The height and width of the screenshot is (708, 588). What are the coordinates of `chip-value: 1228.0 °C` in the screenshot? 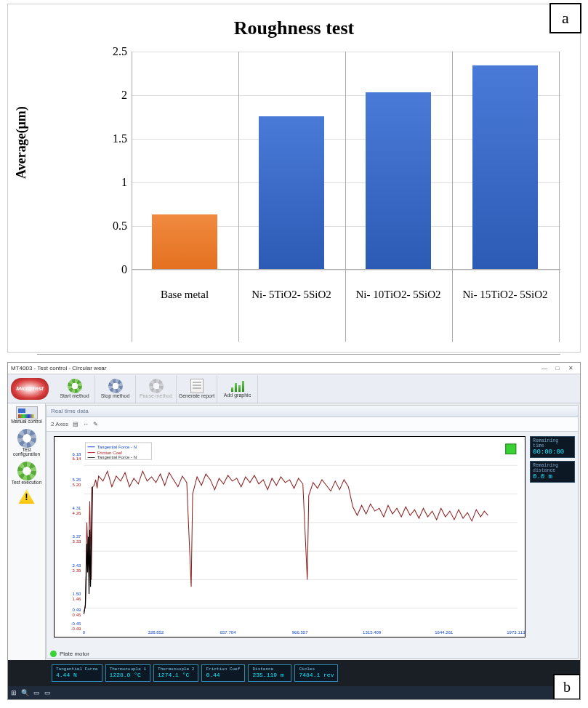 It's located at (128, 676).